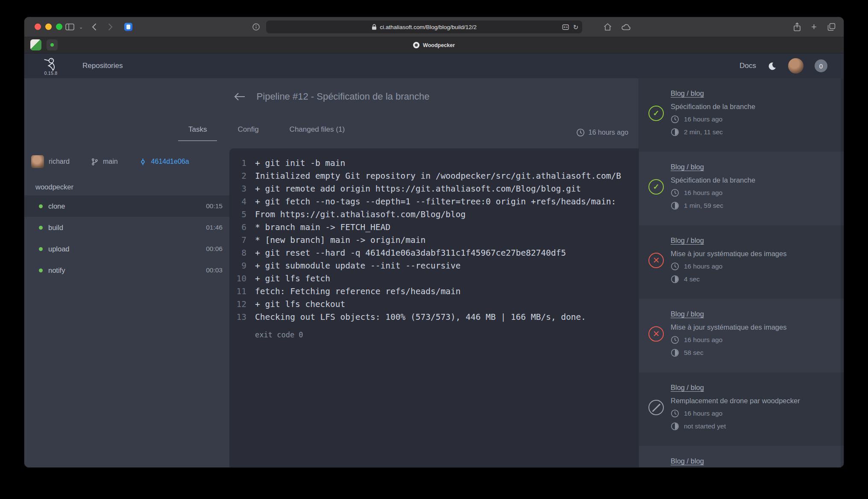 The image size is (868, 499). Describe the element at coordinates (753, 401) in the screenshot. I see `build-message: Remplacement de drone par woodpecker` at that location.